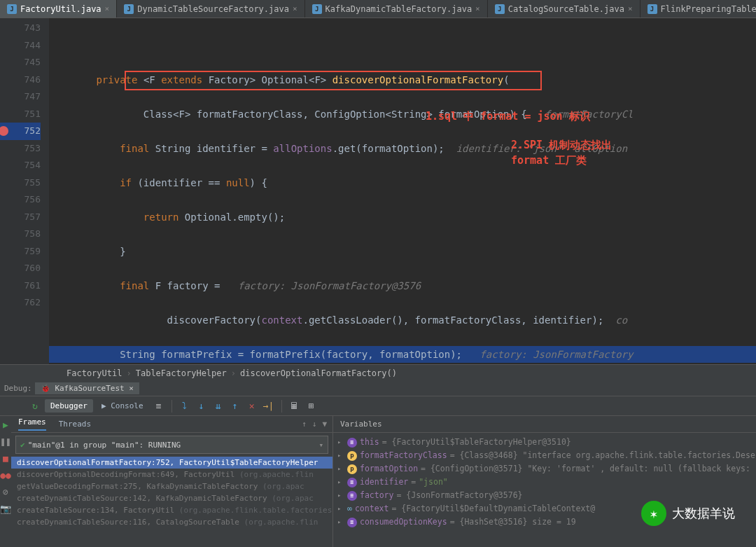 This screenshot has width=756, height=547. I want to click on variables-header: Variables, so click(545, 424).